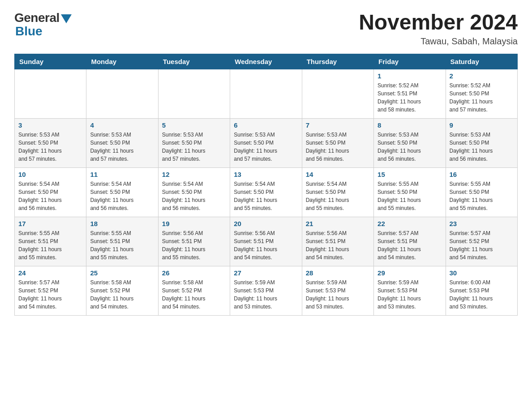 This screenshot has height=411, width=532. Describe the element at coordinates (481, 291) in the screenshot. I see `calendar-cell: 30Sunrise: 6:00 AM Sunset: 5:53 PM Dayli…` at that location.